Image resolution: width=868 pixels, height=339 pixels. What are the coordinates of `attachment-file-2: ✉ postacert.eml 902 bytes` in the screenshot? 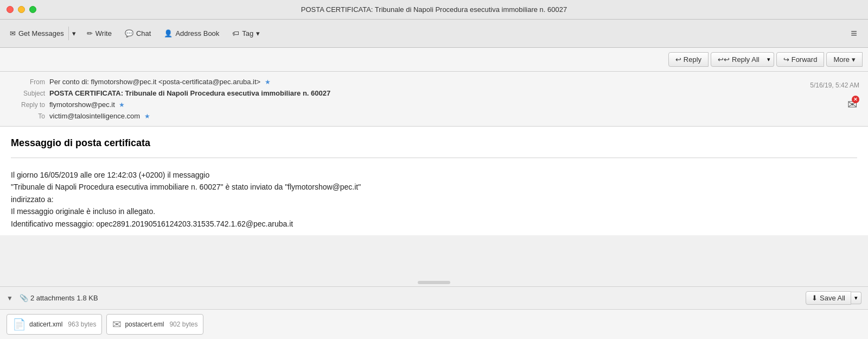 It's located at (155, 324).